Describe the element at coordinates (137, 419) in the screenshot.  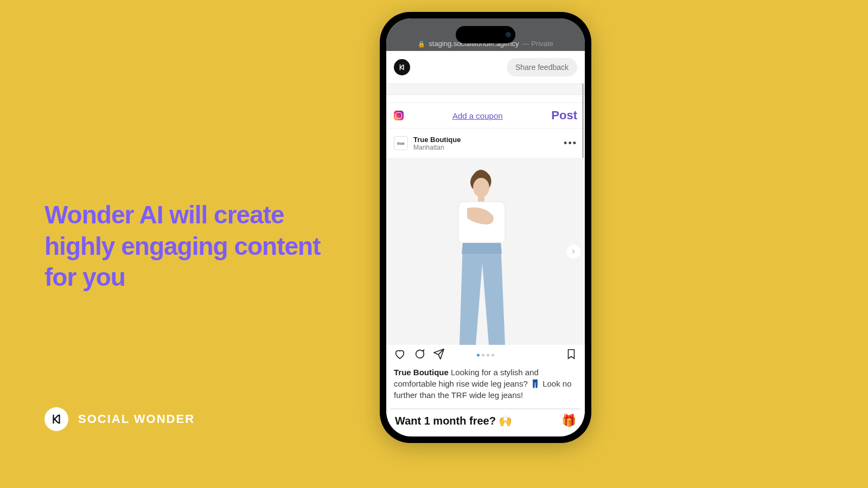
I see `brand-wordmark: SOCIAL WONDER` at that location.